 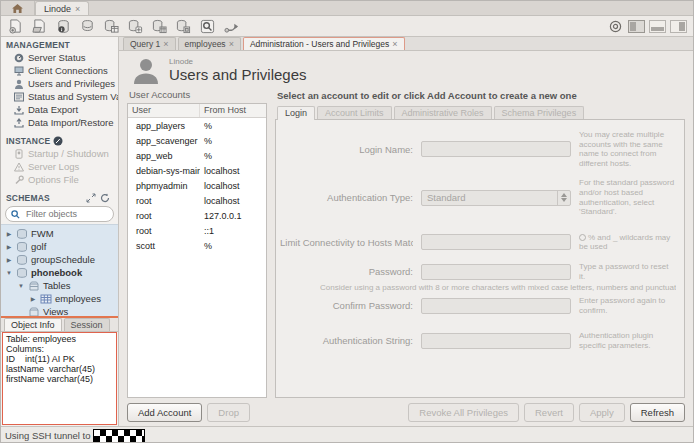 I want to click on sidebar-item-server-status: Server Status, so click(x=60, y=58).